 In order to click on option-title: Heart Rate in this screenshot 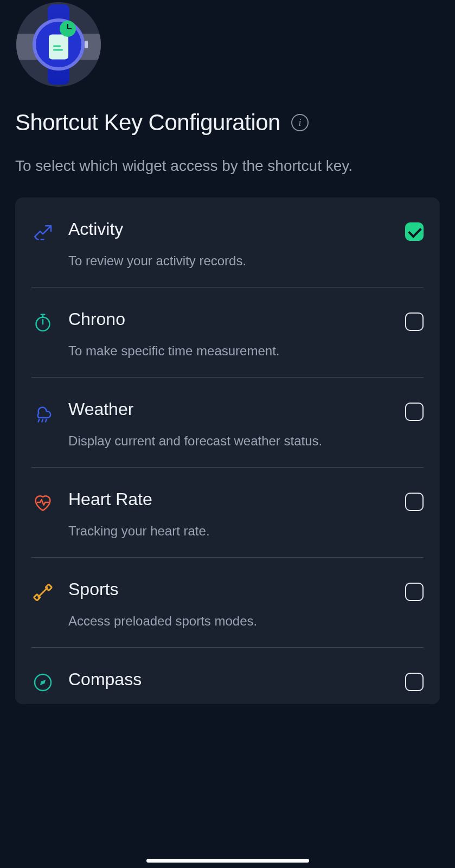, I will do `click(230, 499)`.